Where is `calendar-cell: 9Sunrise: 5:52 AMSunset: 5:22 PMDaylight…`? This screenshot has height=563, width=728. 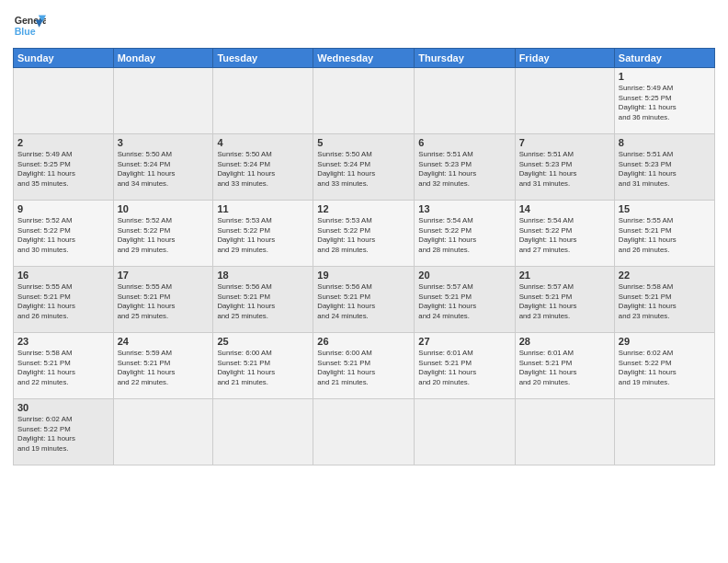 calendar-cell: 9Sunrise: 5:52 AMSunset: 5:22 PMDaylight… is located at coordinates (64, 234).